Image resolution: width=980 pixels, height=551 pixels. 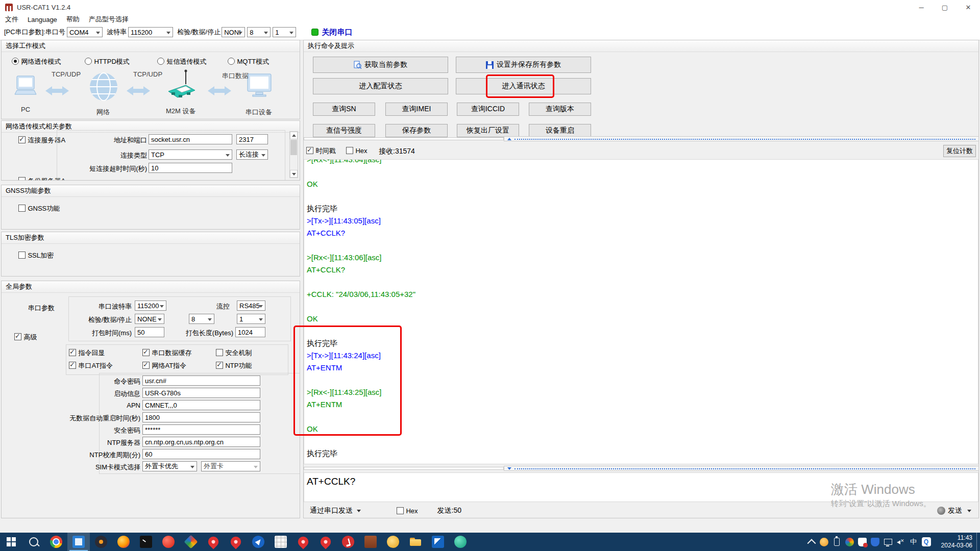 What do you see at coordinates (960, 151) in the screenshot?
I see `reset-count-button: 复位计数` at bounding box center [960, 151].